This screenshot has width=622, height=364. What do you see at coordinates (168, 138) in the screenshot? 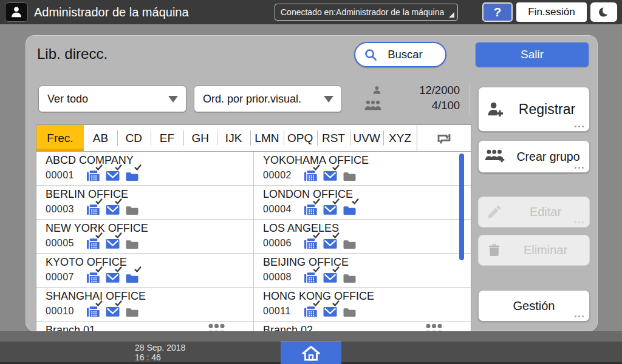
I see `tab-ef: EF` at bounding box center [168, 138].